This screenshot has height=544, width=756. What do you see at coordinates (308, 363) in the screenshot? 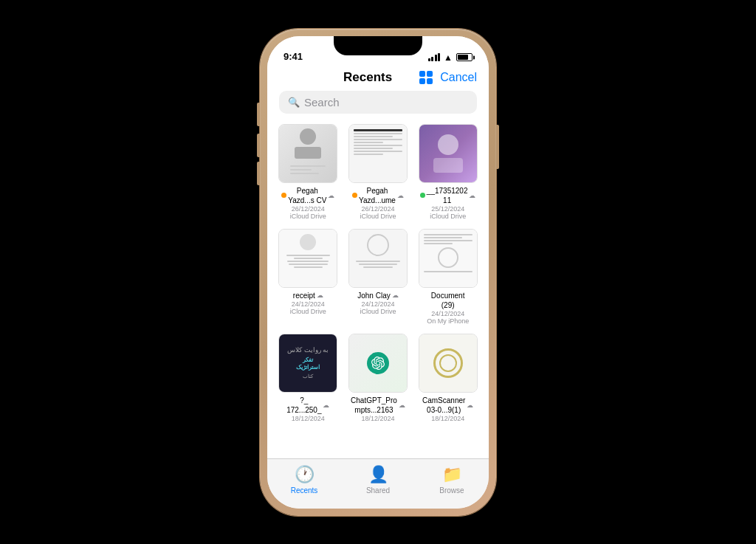
I see `file-thumbnail: به روایت کلاس تفکراستراتژیک کتاب` at bounding box center [308, 363].